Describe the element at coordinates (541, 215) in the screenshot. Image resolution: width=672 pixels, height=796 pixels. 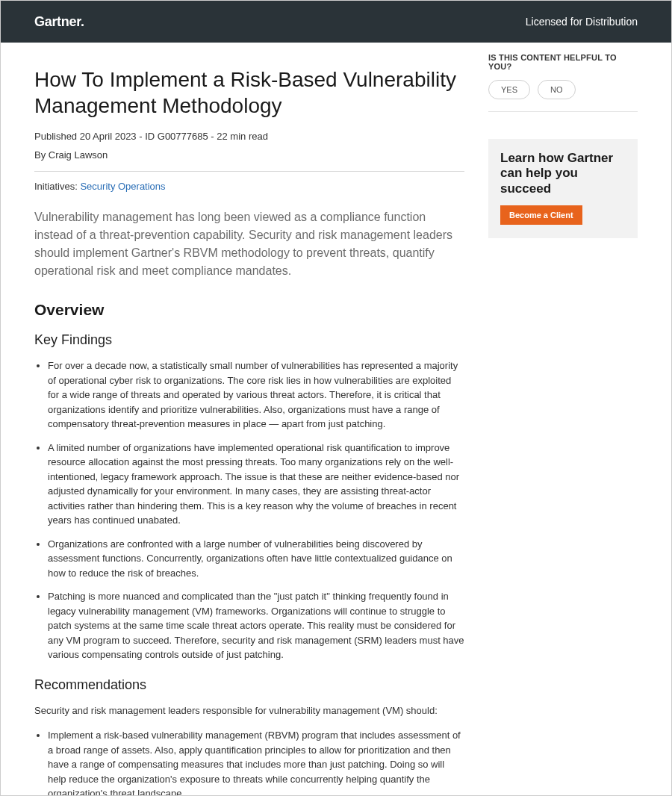
I see `become-client-button: Become a Client` at that location.